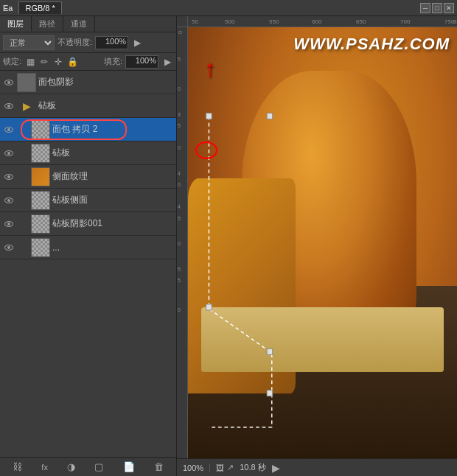 Image resolution: width=457 pixels, height=476 pixels. Describe the element at coordinates (323, 21) in the screenshot. I see `ruler-ticks-h: 50 500 550 600 650 700 750 80` at that location.